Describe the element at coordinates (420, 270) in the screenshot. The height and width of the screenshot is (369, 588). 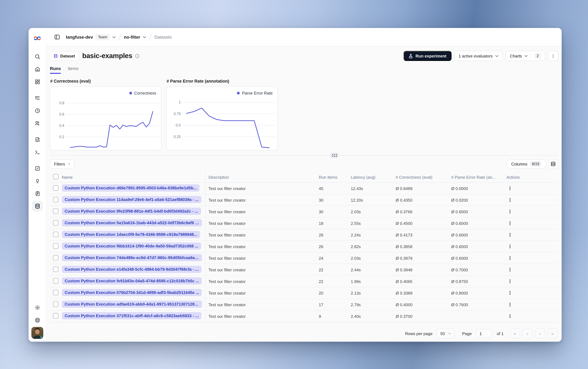
I see `run-correctness-avg: Ø 0.3948` at that location.